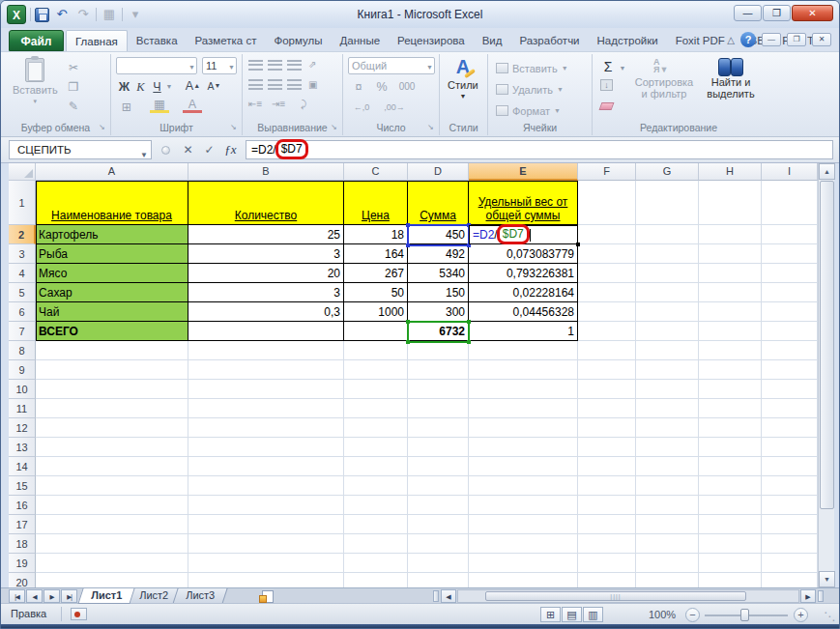 This screenshot has width=840, height=629. I want to click on number-dialog-launcher: ↘, so click(431, 128).